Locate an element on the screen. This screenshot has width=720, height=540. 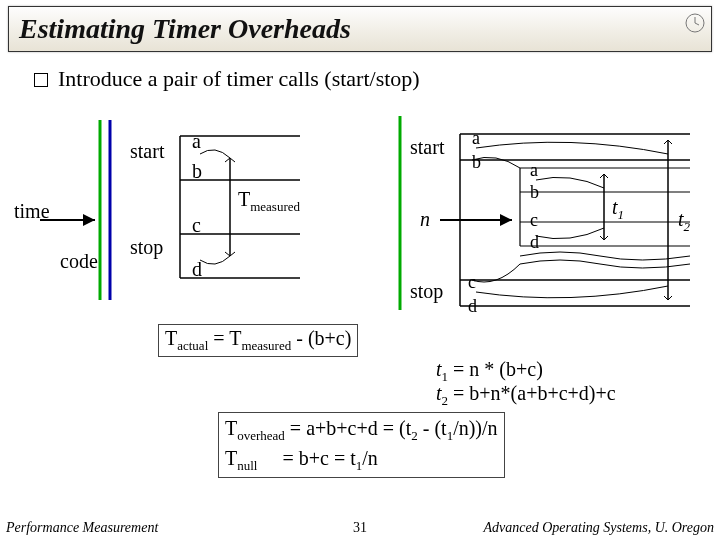
label-b-inner: b is located at coordinates (534, 192).